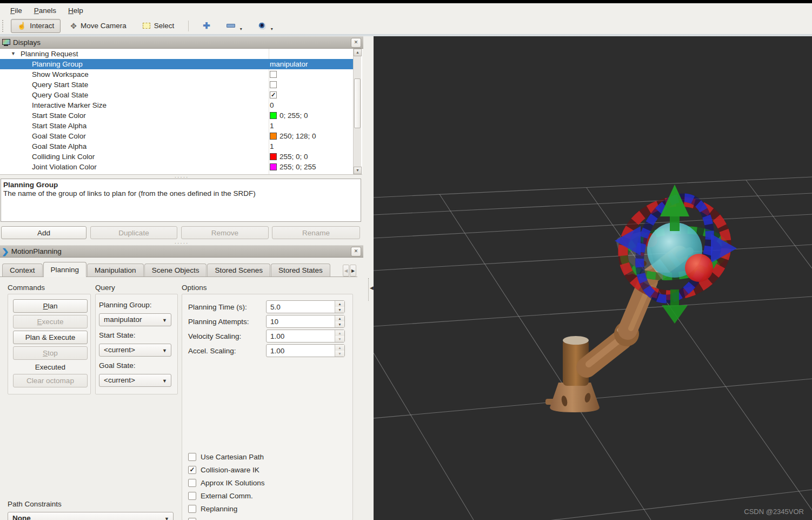 The height and width of the screenshot is (520, 812). I want to click on menu-panels: Panels, so click(45, 11).